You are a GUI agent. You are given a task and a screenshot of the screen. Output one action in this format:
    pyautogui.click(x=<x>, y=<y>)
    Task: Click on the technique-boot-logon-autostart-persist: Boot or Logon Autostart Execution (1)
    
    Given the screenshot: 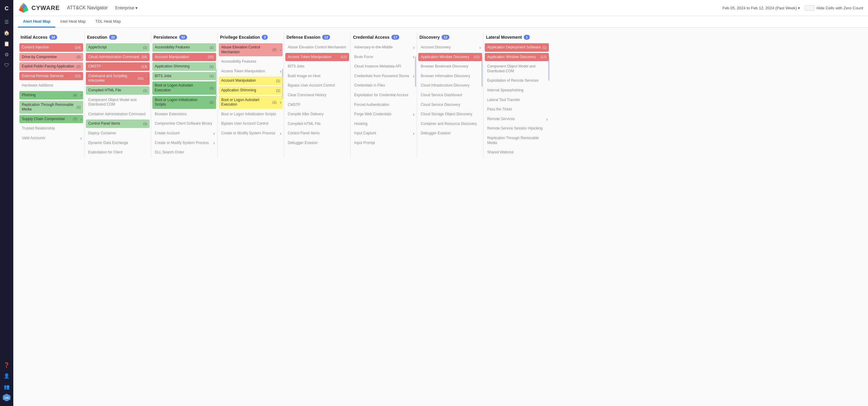 What is the action you would take?
    pyautogui.click(x=184, y=88)
    